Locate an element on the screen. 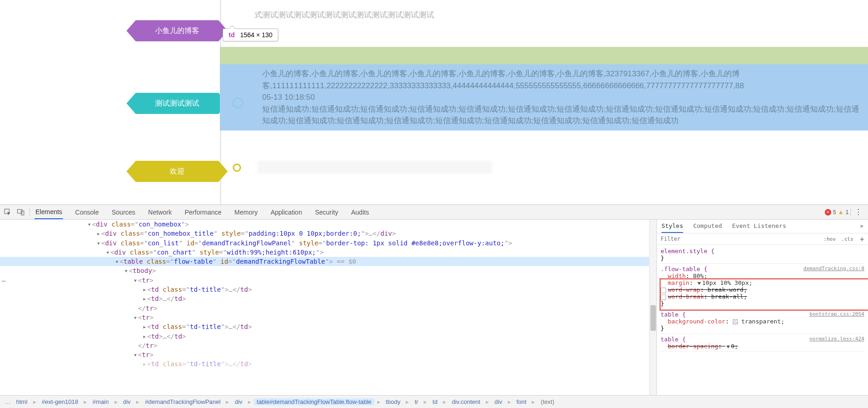 The width and height of the screenshot is (868, 408). css-prop: margin is located at coordinates (679, 283).